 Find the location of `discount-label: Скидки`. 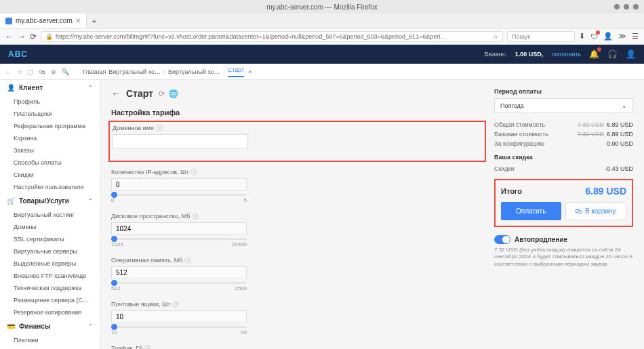

discount-label: Скидки is located at coordinates (504, 169).